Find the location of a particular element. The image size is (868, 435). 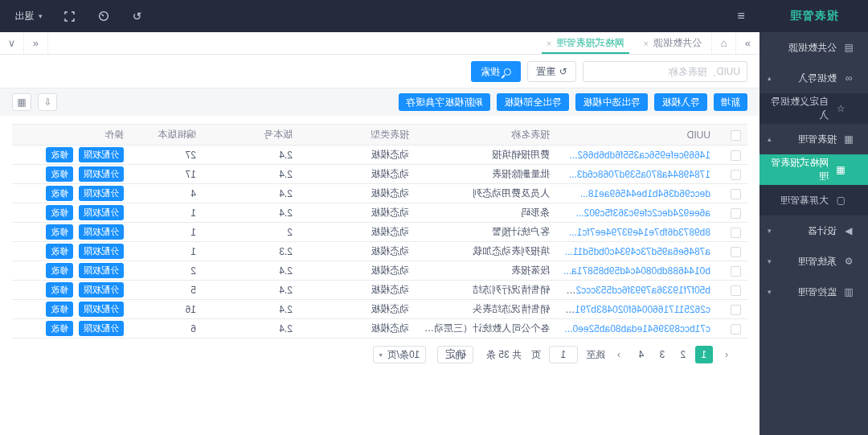

refresh-icon: ↻ is located at coordinates (137, 16).